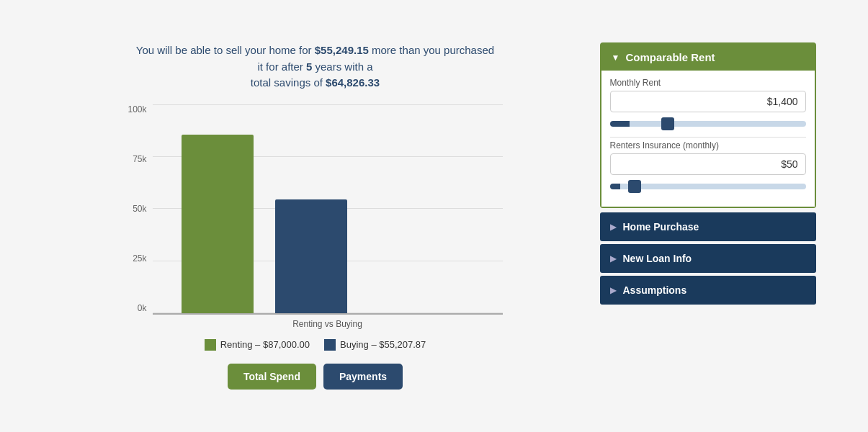 The width and height of the screenshot is (868, 432). Describe the element at coordinates (328, 324) in the screenshot. I see `x-axis-label: Renting vs Buying` at that location.